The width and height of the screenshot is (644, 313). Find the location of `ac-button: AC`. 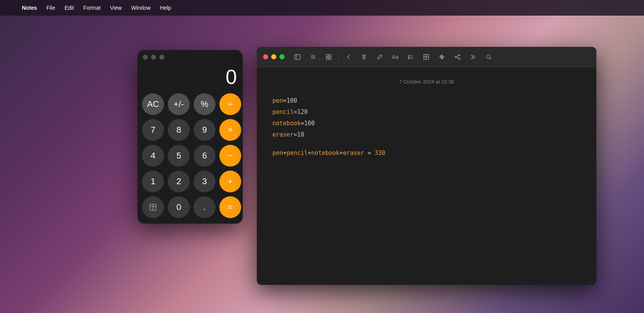

ac-button: AC is located at coordinates (153, 104).